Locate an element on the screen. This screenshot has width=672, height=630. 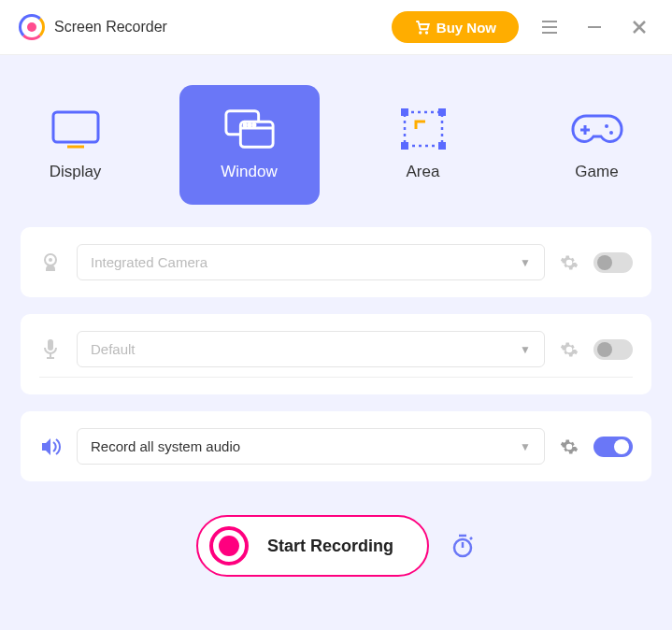
mode-display: Display is located at coordinates (76, 145).